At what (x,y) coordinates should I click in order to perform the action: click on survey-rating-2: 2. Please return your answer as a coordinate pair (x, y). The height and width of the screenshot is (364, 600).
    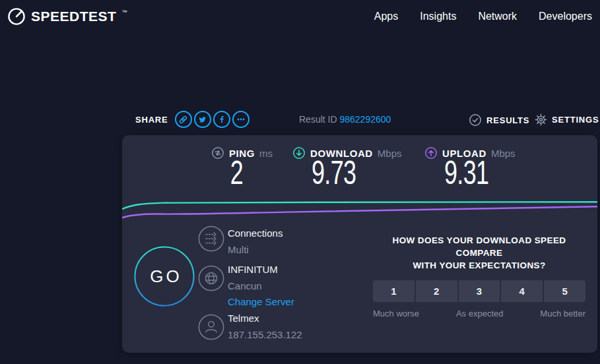
    Looking at the image, I should click on (437, 291).